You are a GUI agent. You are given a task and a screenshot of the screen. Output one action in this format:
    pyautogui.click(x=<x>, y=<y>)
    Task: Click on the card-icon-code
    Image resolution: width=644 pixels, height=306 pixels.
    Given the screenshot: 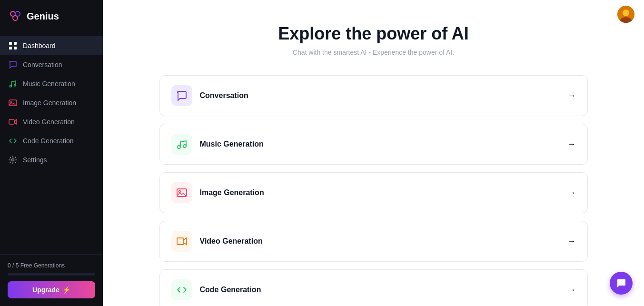 What is the action you would take?
    pyautogui.click(x=182, y=290)
    